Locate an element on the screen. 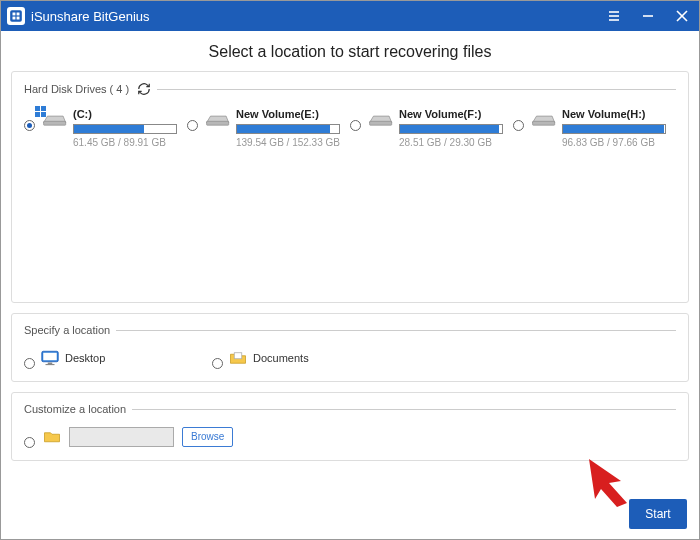 The image size is (700, 540). title-bar: iSunshare BitGenius is located at coordinates (350, 16).